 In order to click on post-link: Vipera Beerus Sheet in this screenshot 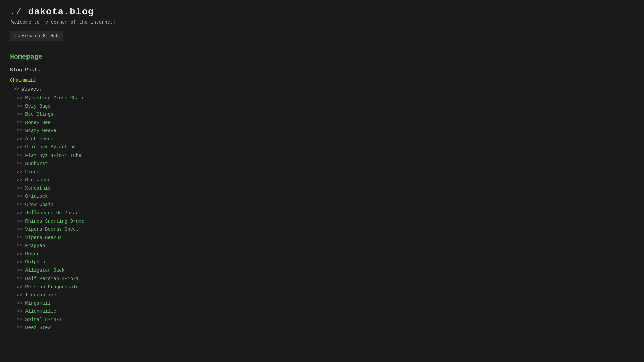, I will do `click(52, 229)`.